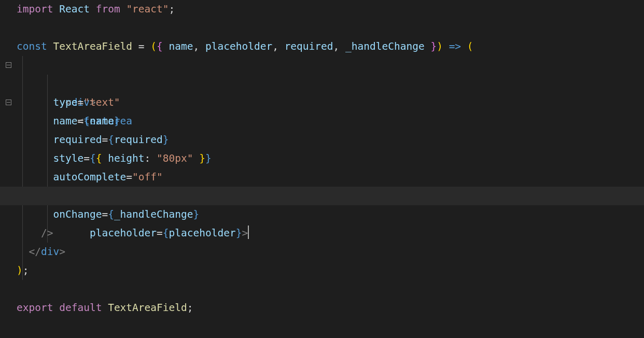  Describe the element at coordinates (8, 169) in the screenshot. I see `fold-gutter` at that location.